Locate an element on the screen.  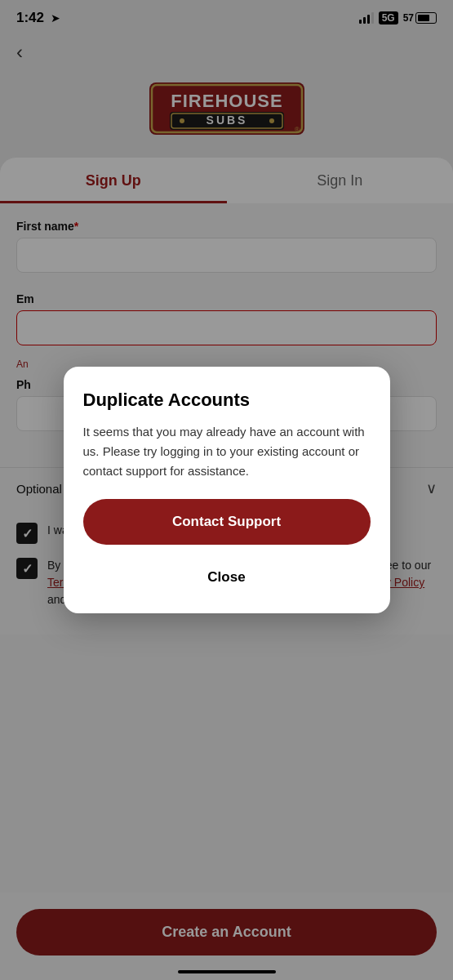
modal-close-button: Close is located at coordinates (227, 577).